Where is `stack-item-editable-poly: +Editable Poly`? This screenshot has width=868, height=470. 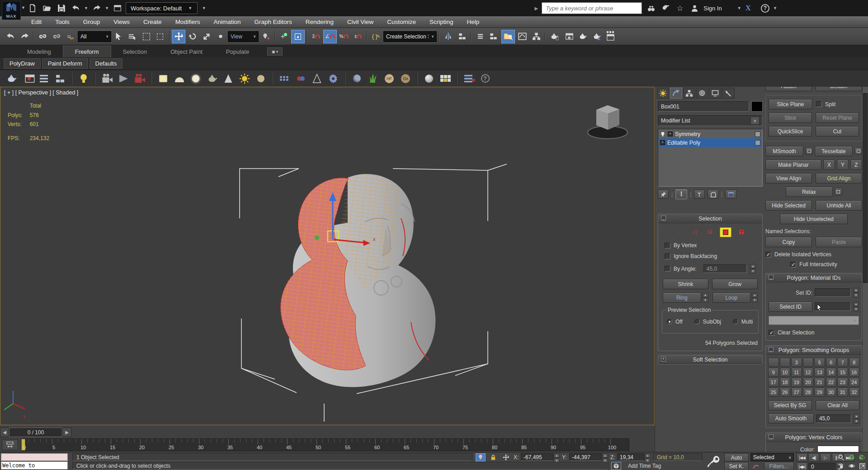
stack-item-editable-poly: +Editable Poly is located at coordinates (710, 143).